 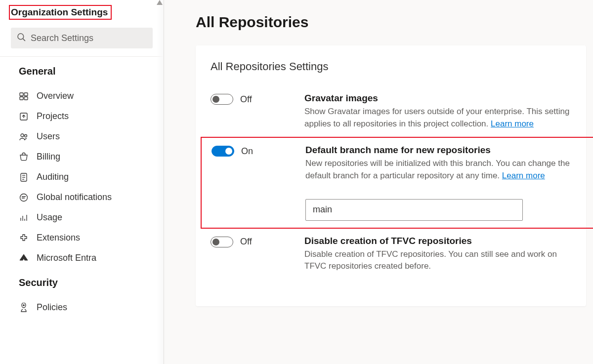 I want to click on projects-icon, so click(x=24, y=117).